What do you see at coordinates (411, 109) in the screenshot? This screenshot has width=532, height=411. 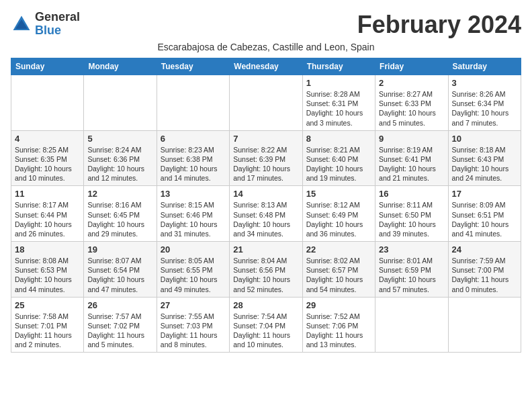 I see `day-info: Sunrise: 8:27 AM Sunset: 6:33 PM Dayligh…` at bounding box center [411, 109].